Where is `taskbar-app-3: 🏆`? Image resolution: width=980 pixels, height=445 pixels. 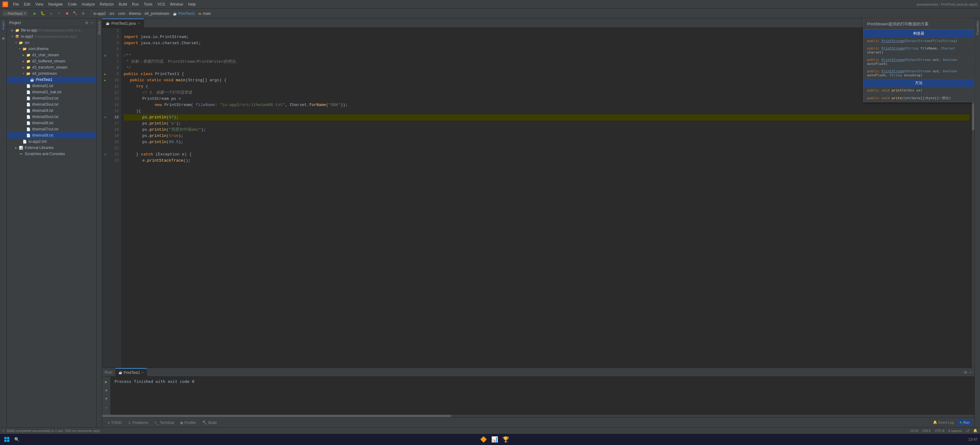 taskbar-app-3: 🏆 is located at coordinates (506, 439).